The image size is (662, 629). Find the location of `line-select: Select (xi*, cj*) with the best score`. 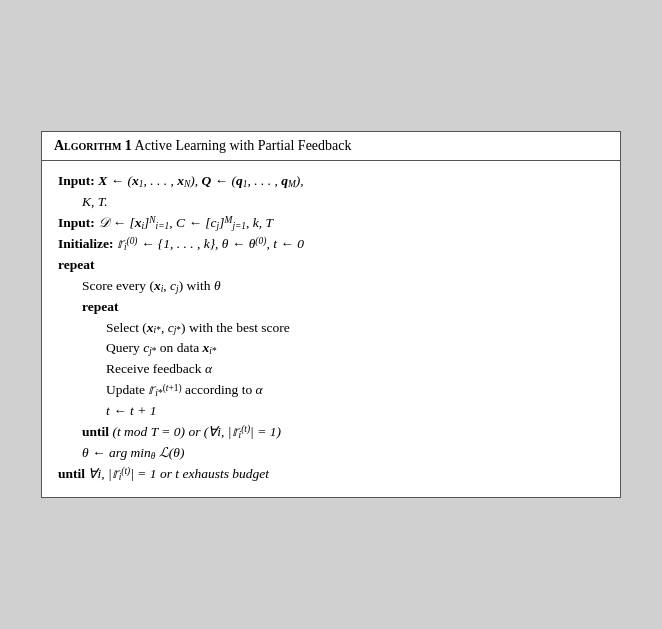

line-select: Select (xi*, cj*) with the best score is located at coordinates (355, 328).